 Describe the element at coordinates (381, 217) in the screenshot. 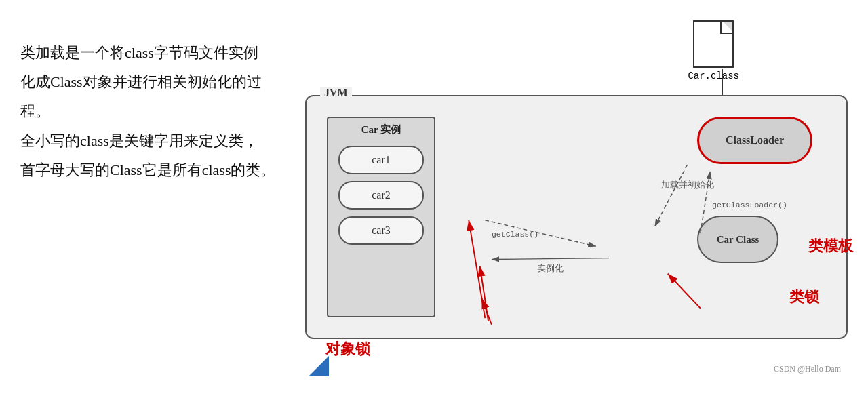

I see `car-instance-box: Car 实例 car1 car2 car3` at that location.